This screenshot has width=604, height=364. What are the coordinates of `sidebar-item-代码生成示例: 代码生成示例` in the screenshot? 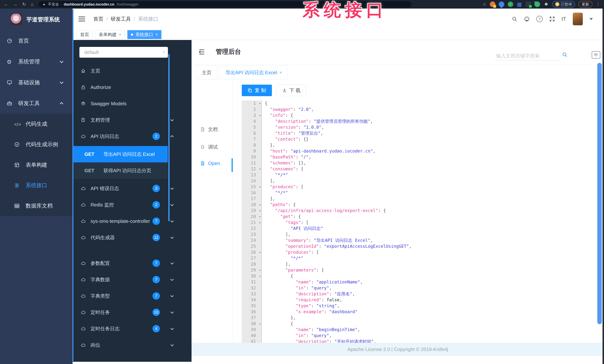 It's located at (36, 145).